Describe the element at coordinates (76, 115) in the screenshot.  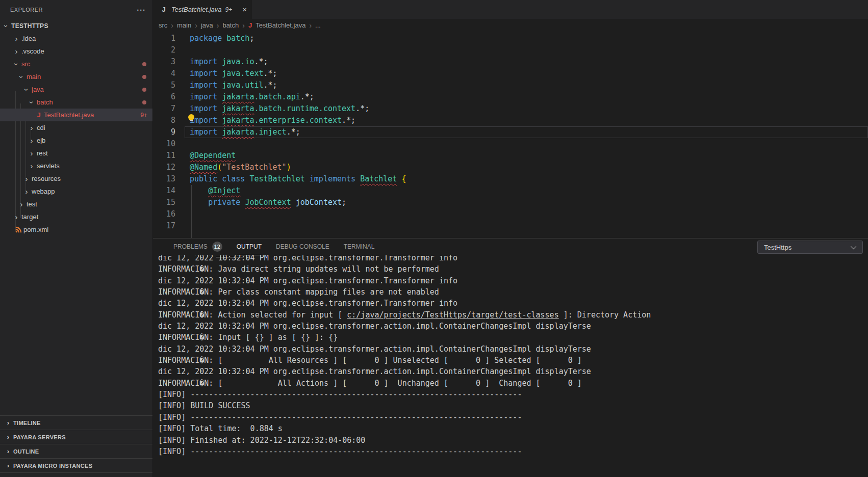
I see `tree-item-testbatchlet-java: JTestBatchlet.java9+` at that location.